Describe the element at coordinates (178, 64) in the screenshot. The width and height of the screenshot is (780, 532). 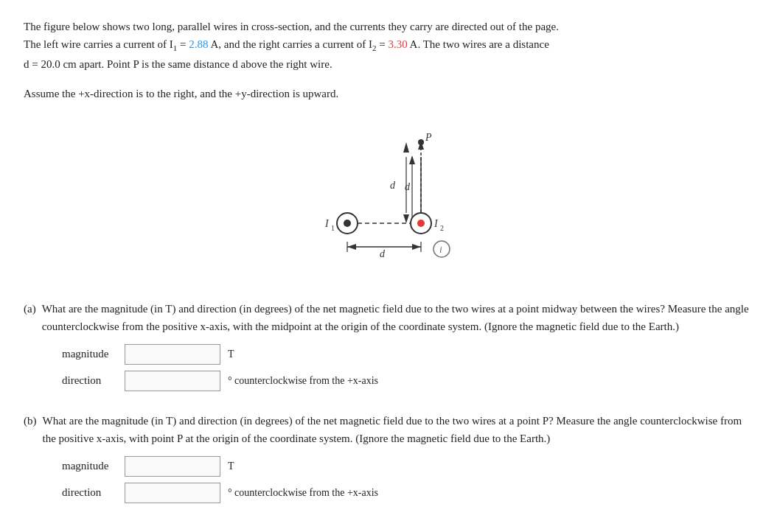
I see `intro-line3: d = 20.0 cm apart. Point P is the same d…` at that location.